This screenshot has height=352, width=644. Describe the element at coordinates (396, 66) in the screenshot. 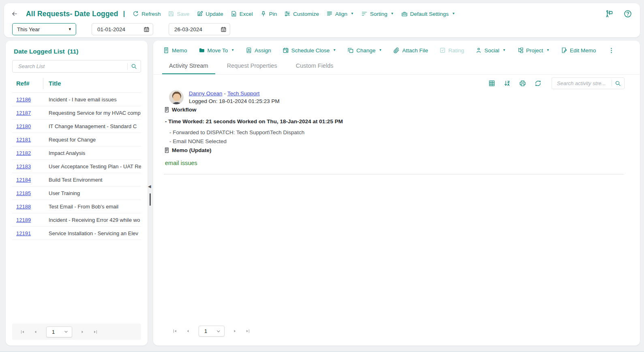

I see `detail-tabs: Activity Stream Request Properties Custo…` at that location.